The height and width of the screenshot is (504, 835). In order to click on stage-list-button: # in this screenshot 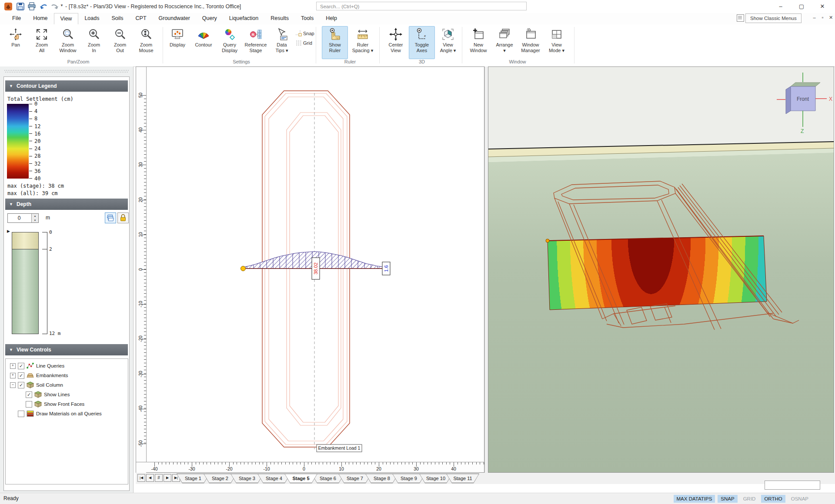, I will do `click(159, 478)`.